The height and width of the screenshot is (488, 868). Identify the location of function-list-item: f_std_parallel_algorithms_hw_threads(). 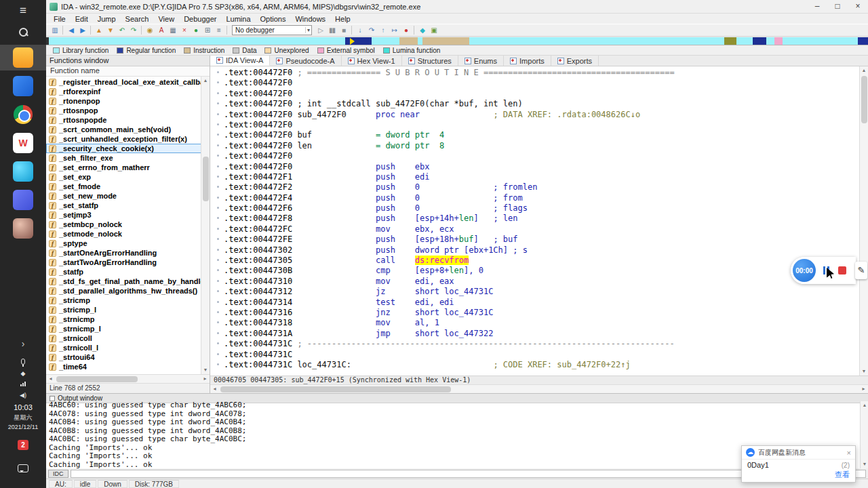
(127, 291).